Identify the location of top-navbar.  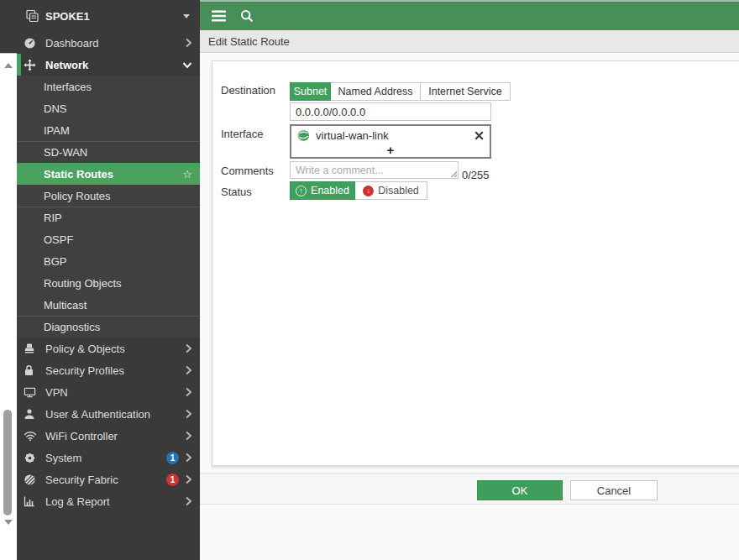
(469, 15).